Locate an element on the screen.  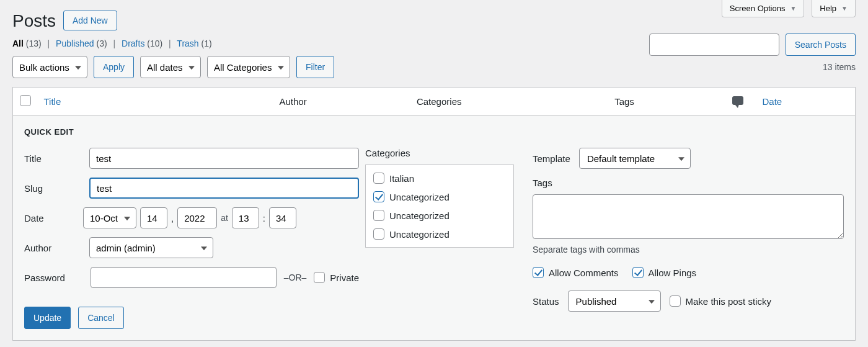
filter-button: Filter is located at coordinates (315, 67).